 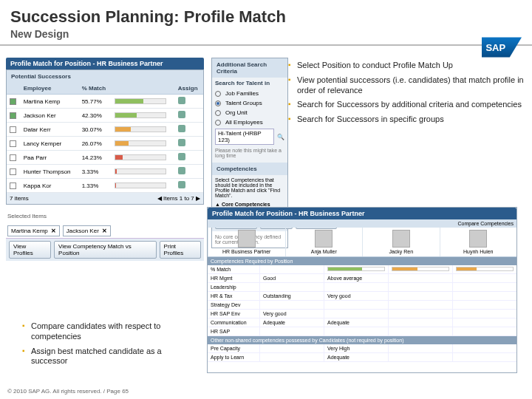 I want to click on employee-name: Martina Kemp, so click(x=50, y=102).